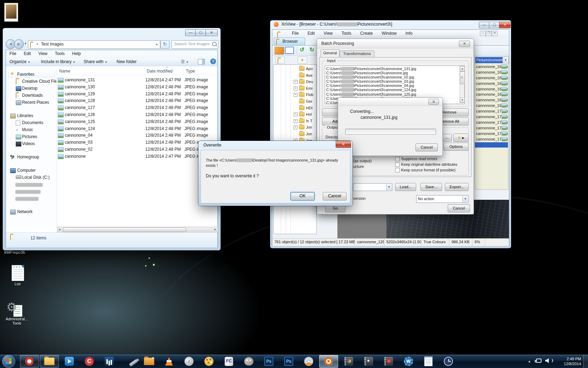  Describe the element at coordinates (137, 80) in the screenshot. I see `file-row: cannonone_131 12/8/2014 2:47 PM JPEG ima…` at that location.